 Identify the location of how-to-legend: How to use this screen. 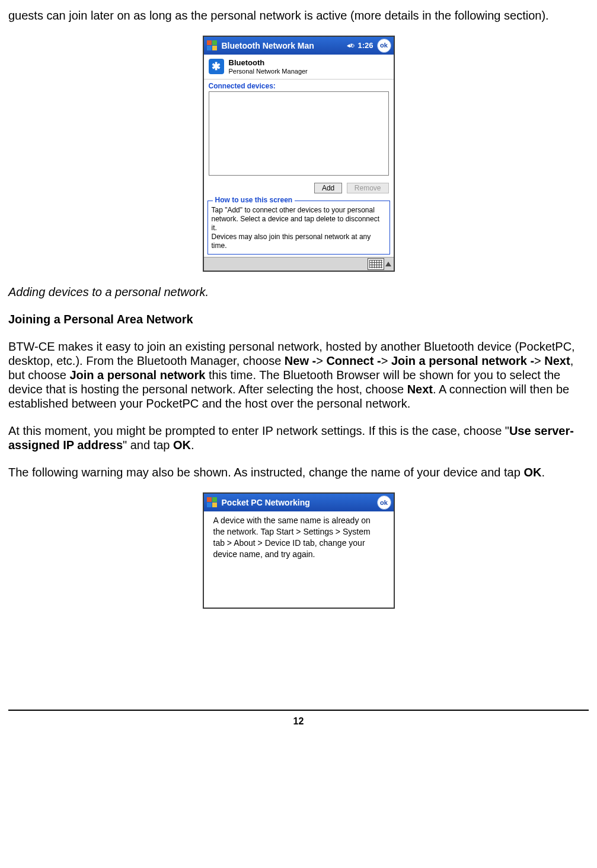
(254, 201).